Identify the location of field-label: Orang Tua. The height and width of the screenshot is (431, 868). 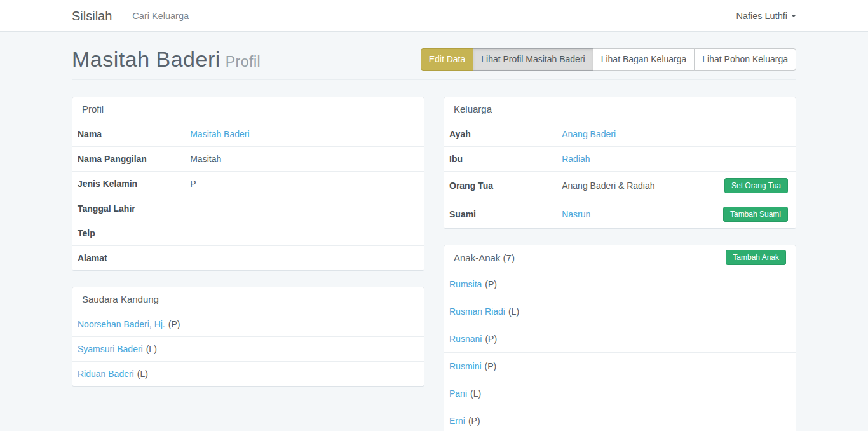
(506, 186).